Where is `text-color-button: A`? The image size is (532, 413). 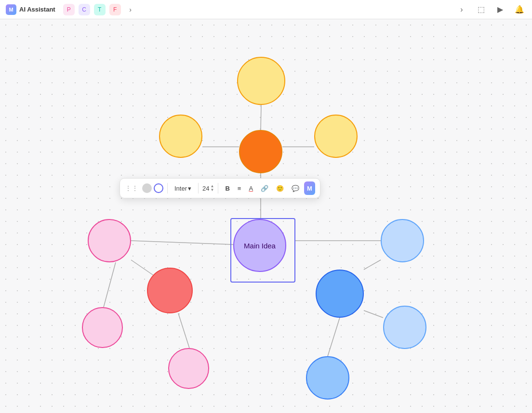 text-color-button: A is located at coordinates (251, 188).